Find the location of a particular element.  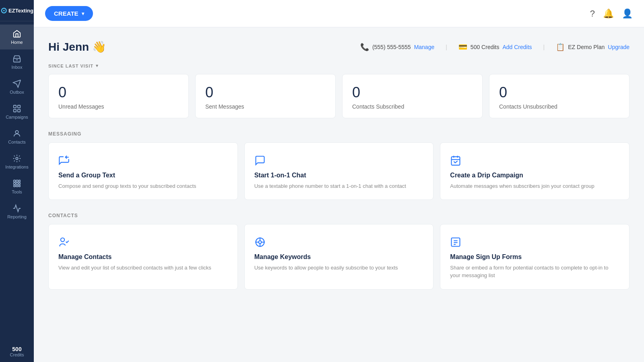

stats-grid: 0 Unread Messages 0 Sent Messages 0 Cont… is located at coordinates (339, 96).